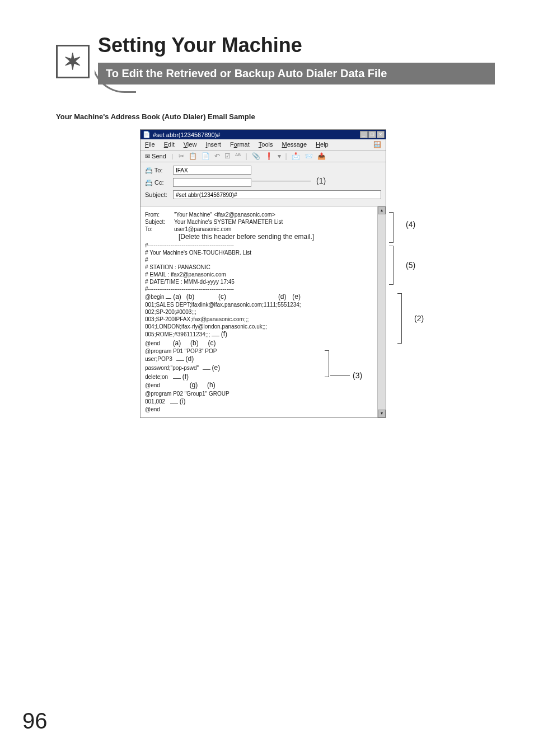 This screenshot has height=756, width=534. Describe the element at coordinates (263, 134) in the screenshot. I see `window-titlebar: 📄 #set abbr(1234567890)# _ □ ×` at that location.